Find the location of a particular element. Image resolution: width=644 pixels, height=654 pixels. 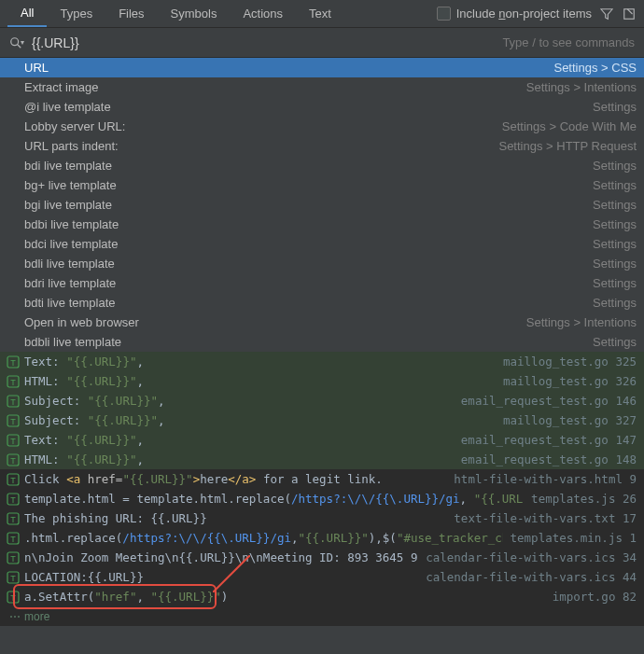

settings-result-row: URLSettings > CSS is located at coordinates (322, 67).